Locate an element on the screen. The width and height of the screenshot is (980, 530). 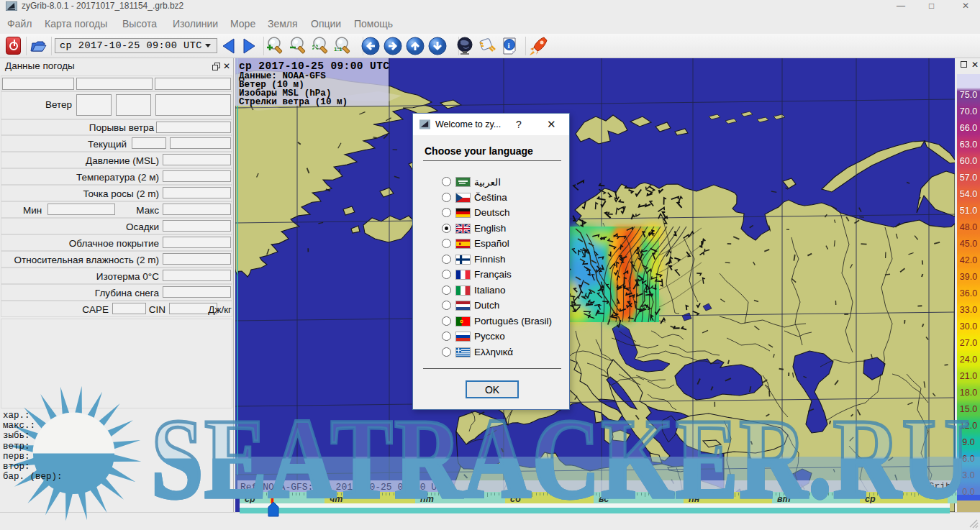
svg-text: Стрелки ветра (10 м) is located at coordinates (294, 102).